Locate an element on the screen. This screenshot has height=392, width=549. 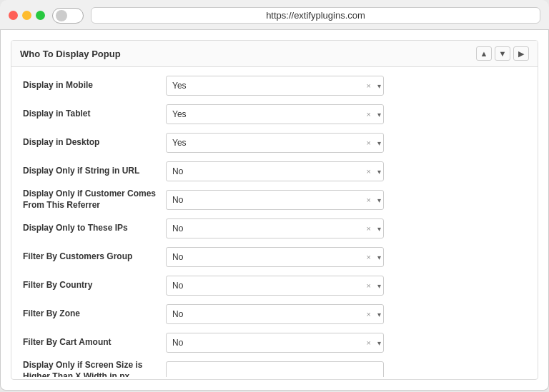
label-screen-width: Display Only if Screen Size is Higher Th… is located at coordinates (94, 368).